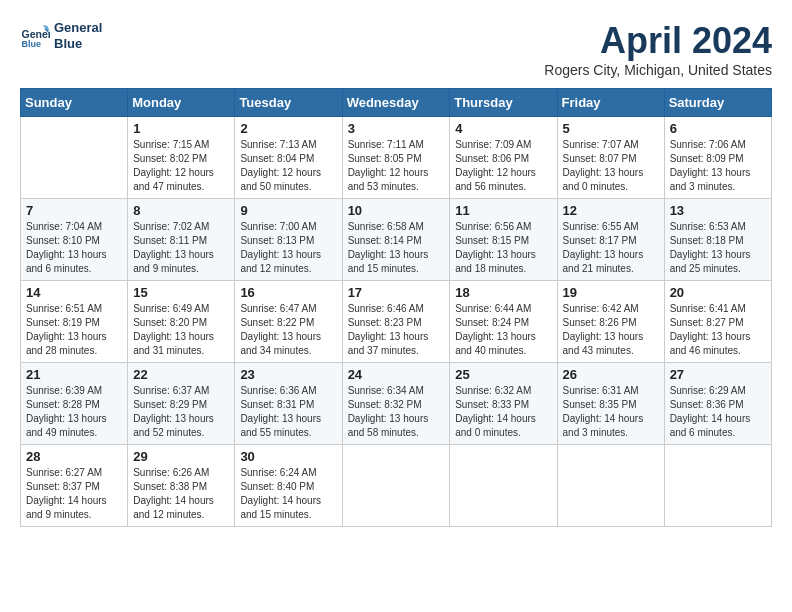 The height and width of the screenshot is (612, 792). I want to click on svg-text: Blue, so click(32, 43).